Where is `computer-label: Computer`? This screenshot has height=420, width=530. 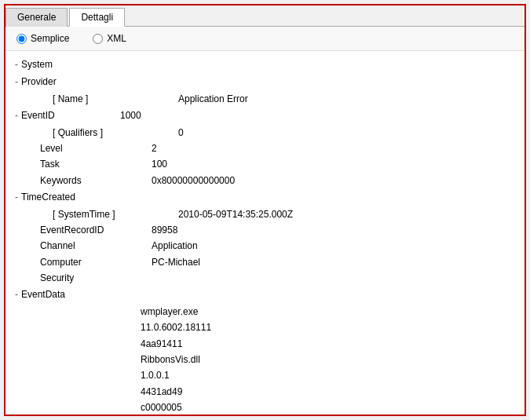 computer-label: Computer is located at coordinates (96, 262).